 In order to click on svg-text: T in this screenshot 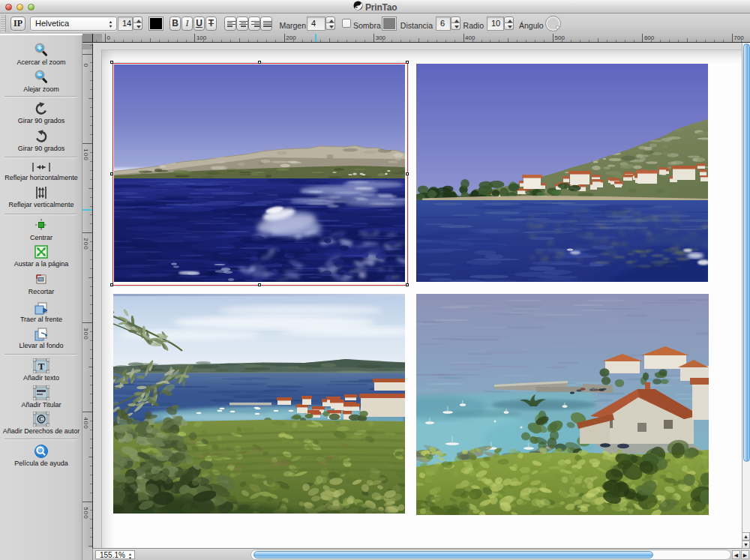, I will do `click(42, 366)`.